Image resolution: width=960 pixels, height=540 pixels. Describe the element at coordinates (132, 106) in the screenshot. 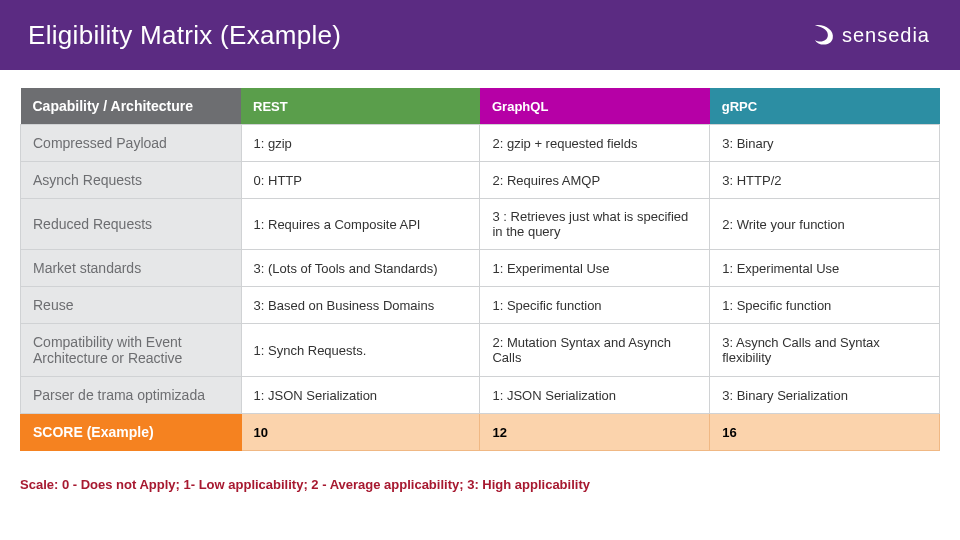

I see `col-capability: Capability / Architecture` at that location.